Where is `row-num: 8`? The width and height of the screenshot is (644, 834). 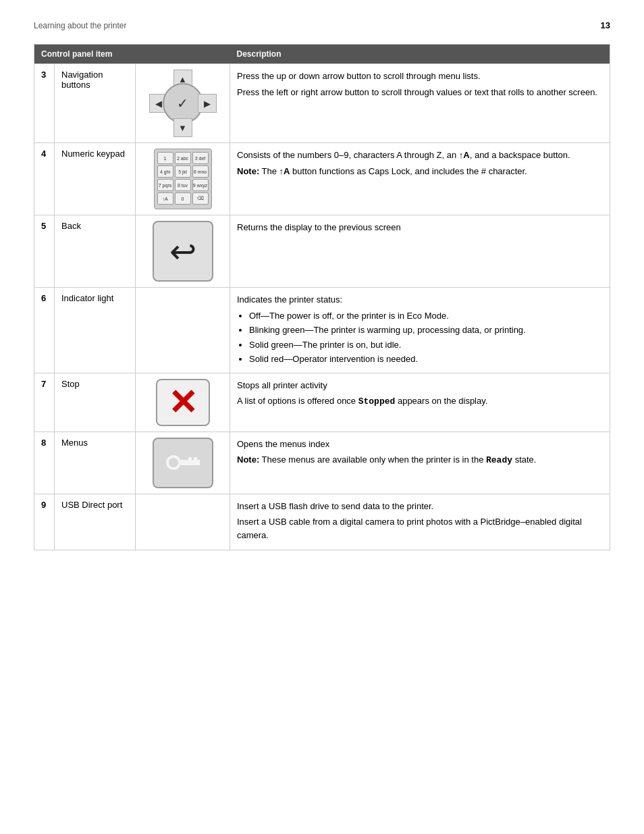 row-num: 8 is located at coordinates (45, 463).